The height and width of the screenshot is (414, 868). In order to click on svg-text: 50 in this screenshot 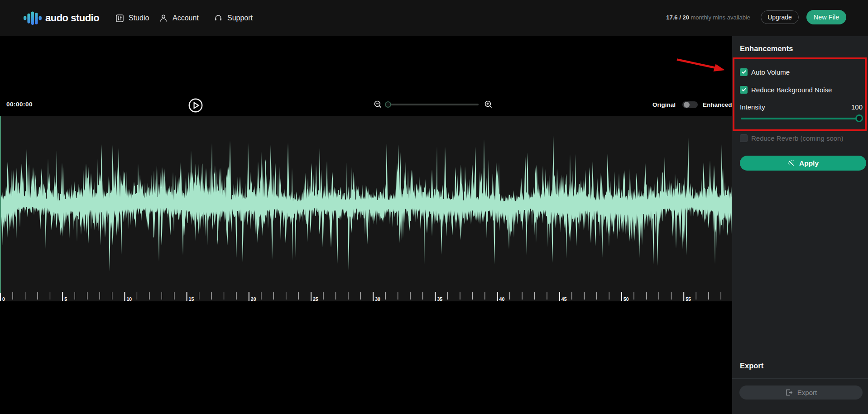, I will do `click(626, 299)`.